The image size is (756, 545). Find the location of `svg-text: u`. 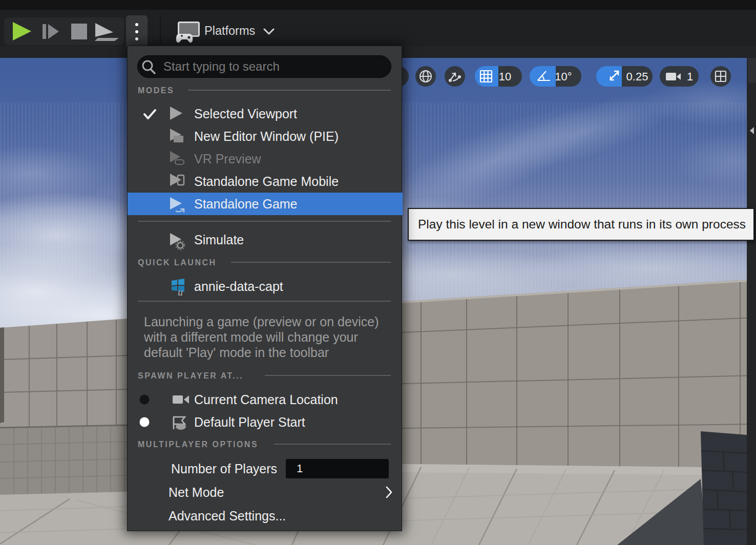

svg-text: u is located at coordinates (180, 292).